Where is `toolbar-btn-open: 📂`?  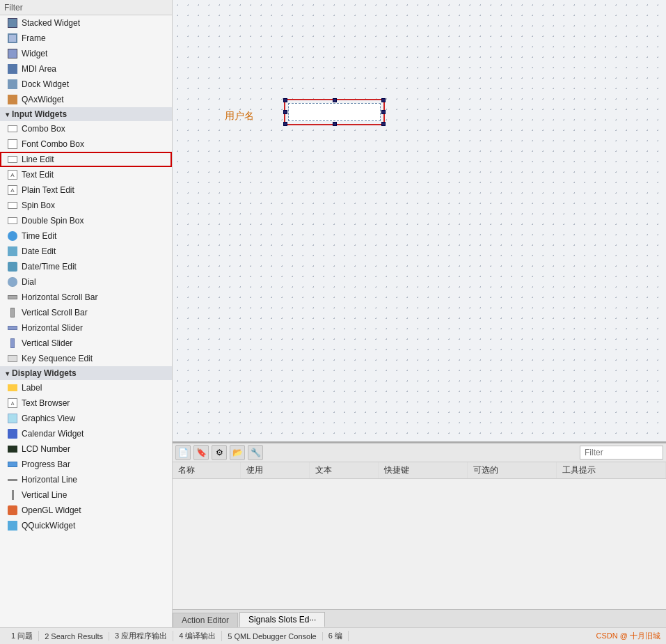
toolbar-btn-open: 📂 is located at coordinates (237, 453).